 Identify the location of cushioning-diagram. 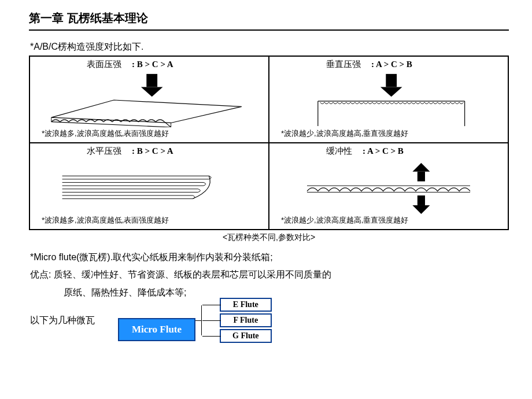
(389, 187).